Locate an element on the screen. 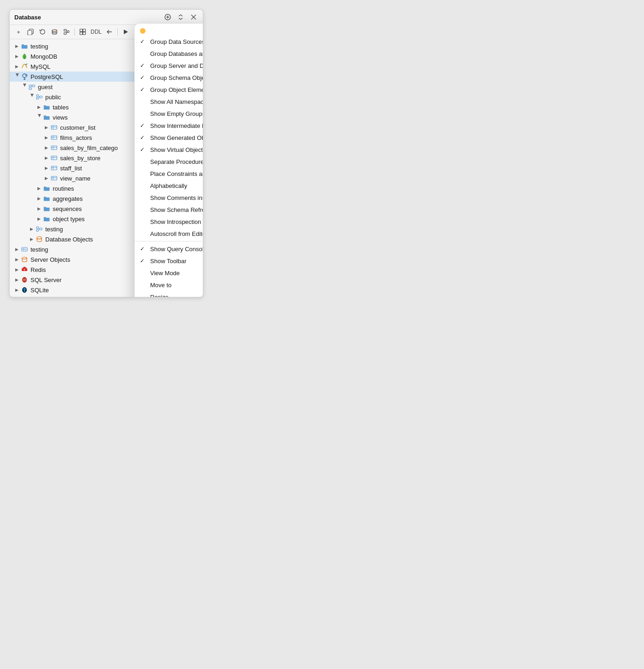 The height and width of the screenshot is (669, 644). circle-plus-icon is located at coordinates (168, 17).